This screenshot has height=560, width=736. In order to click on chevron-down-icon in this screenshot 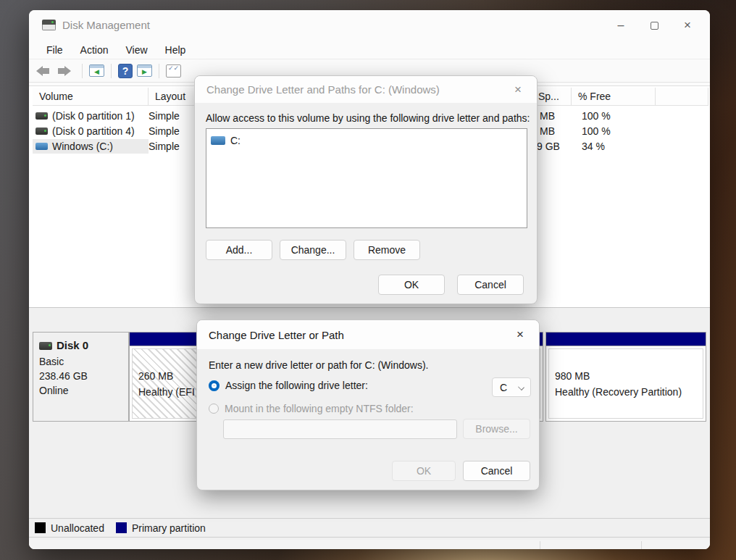, I will do `click(522, 387)`.